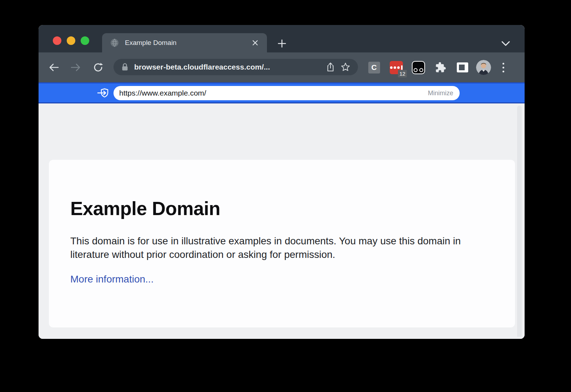  Describe the element at coordinates (374, 67) in the screenshot. I see `c-extension-label: C` at that location.